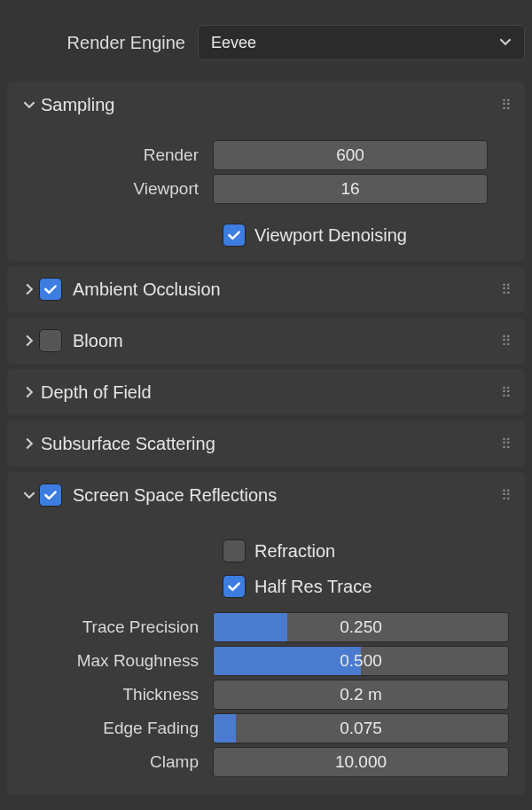 The image size is (532, 810). Describe the element at coordinates (286, 289) in the screenshot. I see `ambient-occlusion-title: Ambient Occlusion` at that location.